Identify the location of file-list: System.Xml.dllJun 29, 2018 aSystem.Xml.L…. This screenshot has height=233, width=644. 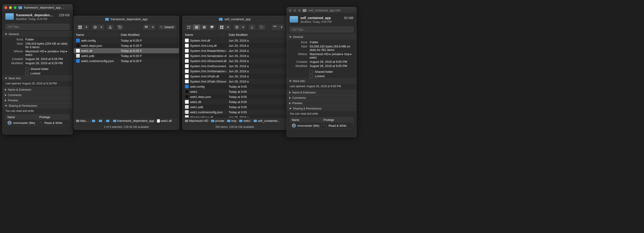
(235, 78).